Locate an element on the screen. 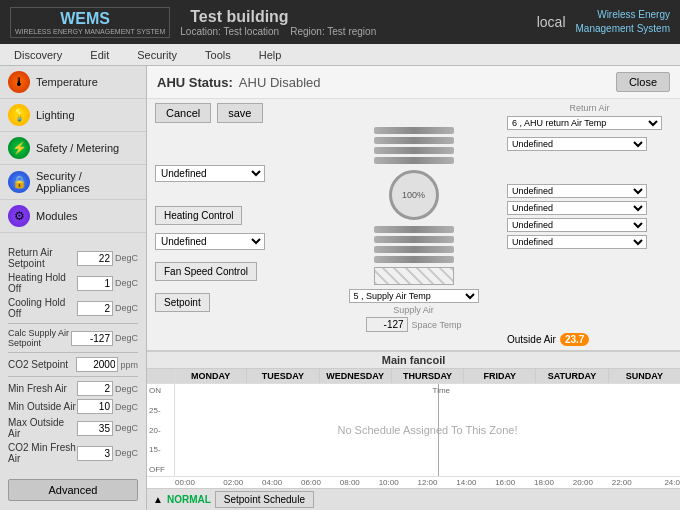 The image size is (680, 510). top-vanes is located at coordinates (414, 146).